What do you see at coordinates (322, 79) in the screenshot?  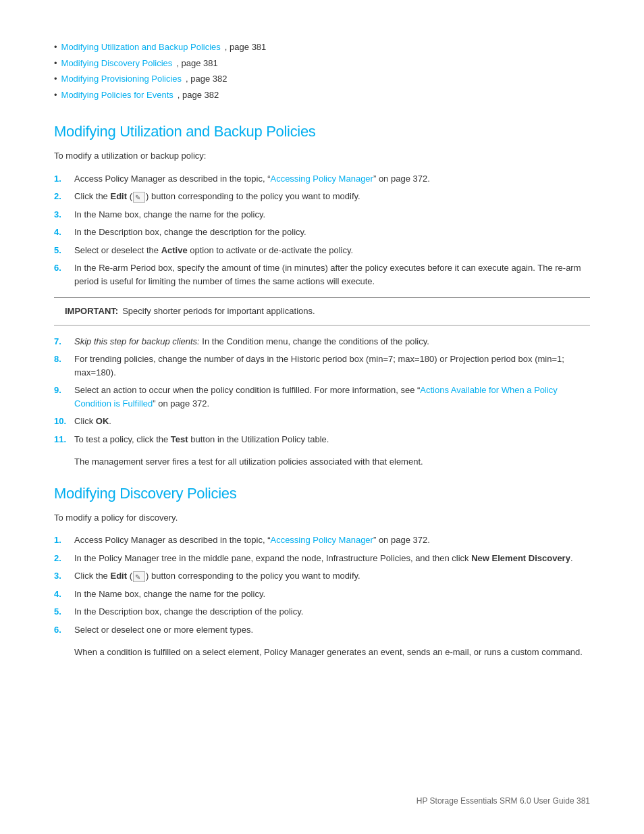 I see `toc-item-3: Modifying Provisioning Policies, page 38…` at bounding box center [322, 79].